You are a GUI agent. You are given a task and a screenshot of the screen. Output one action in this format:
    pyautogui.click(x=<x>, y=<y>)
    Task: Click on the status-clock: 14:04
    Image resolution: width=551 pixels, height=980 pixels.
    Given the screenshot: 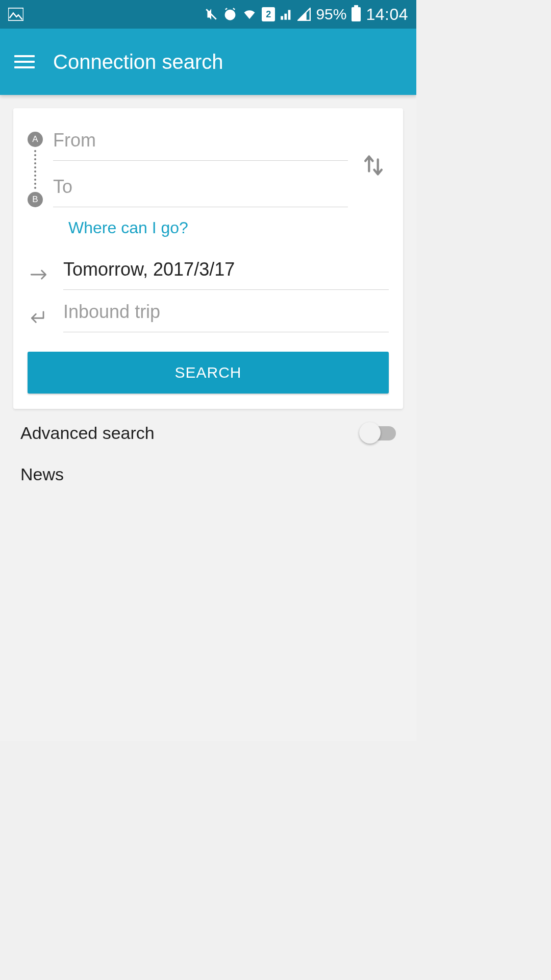 What is the action you would take?
    pyautogui.click(x=387, y=14)
    